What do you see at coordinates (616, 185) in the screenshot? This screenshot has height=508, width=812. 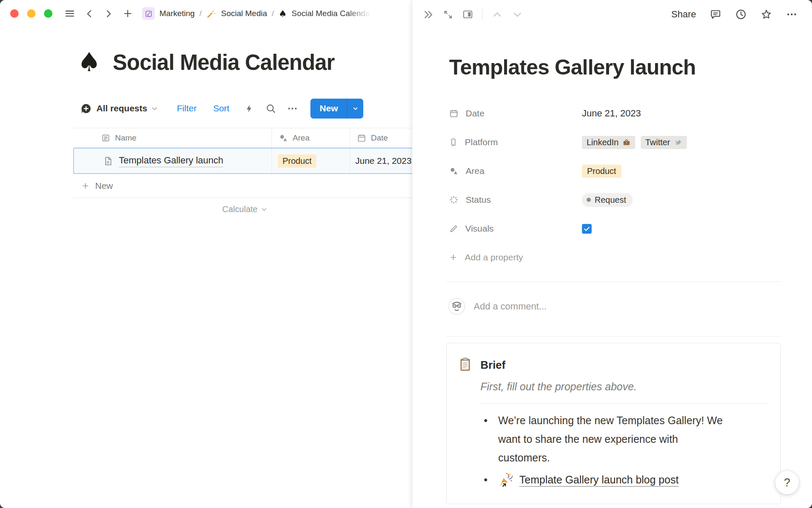 I see `property-list: Date June 21, 2023 Platform LinkedIn Twi…` at bounding box center [616, 185].